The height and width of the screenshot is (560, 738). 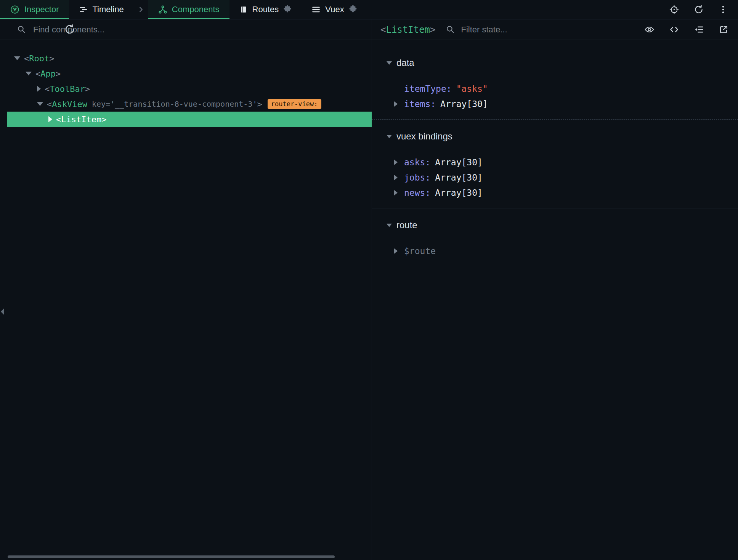 What do you see at coordinates (674, 10) in the screenshot?
I see `select-component-target-icon` at bounding box center [674, 10].